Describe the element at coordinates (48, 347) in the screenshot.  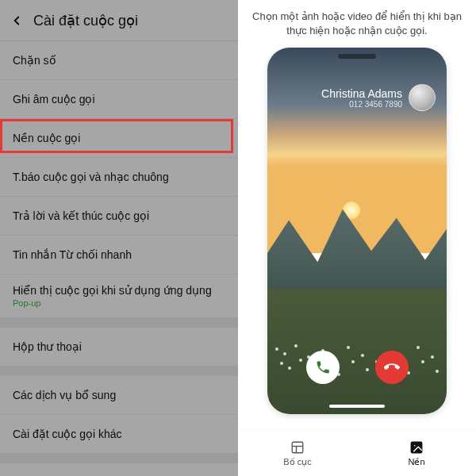
I see `item-label: Hộp thư thoại` at that location.